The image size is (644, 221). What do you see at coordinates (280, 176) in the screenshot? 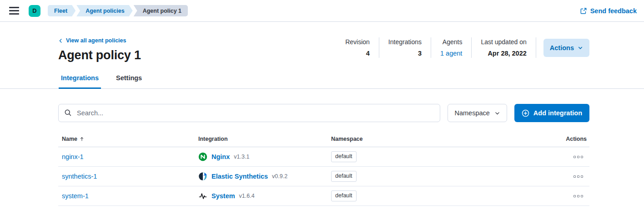
I see `integration-version: v0.9.2` at bounding box center [280, 176].